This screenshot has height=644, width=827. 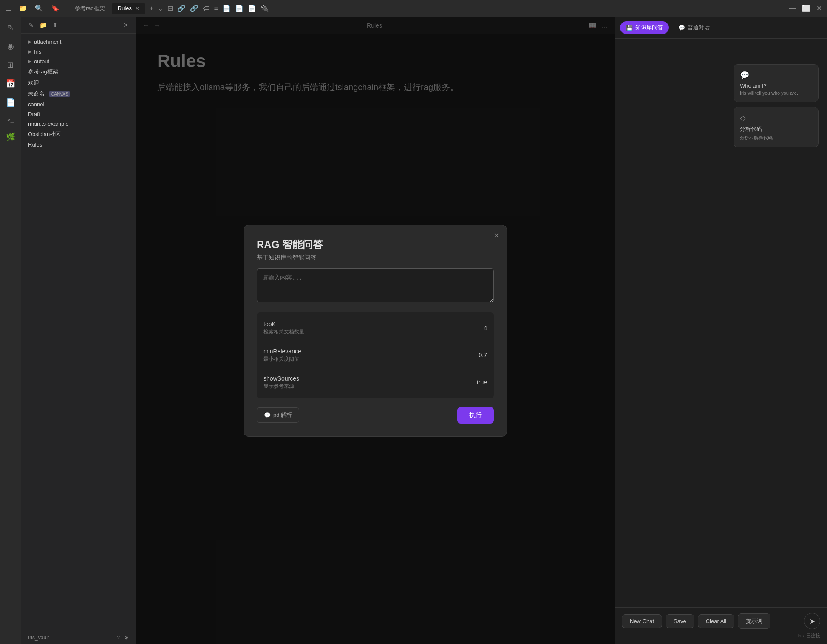 What do you see at coordinates (819, 8) in the screenshot?
I see `close-window-icon: ✕` at bounding box center [819, 8].